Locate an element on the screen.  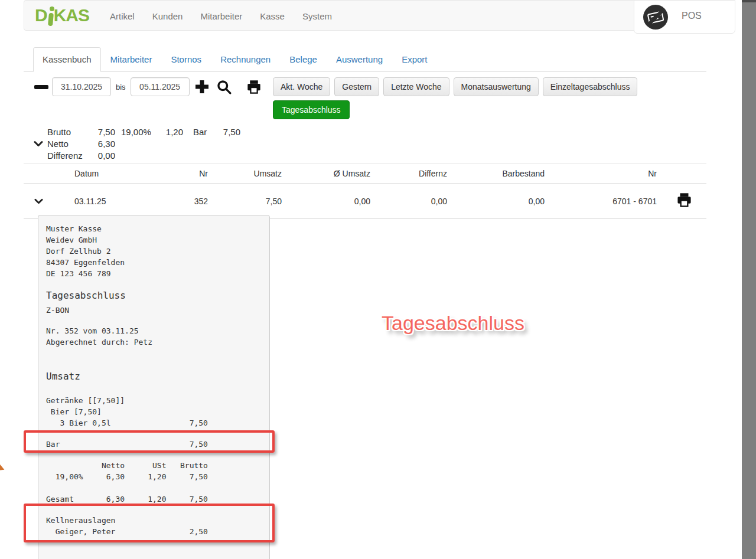
header-umsatz: Umsatz is located at coordinates (249, 174).